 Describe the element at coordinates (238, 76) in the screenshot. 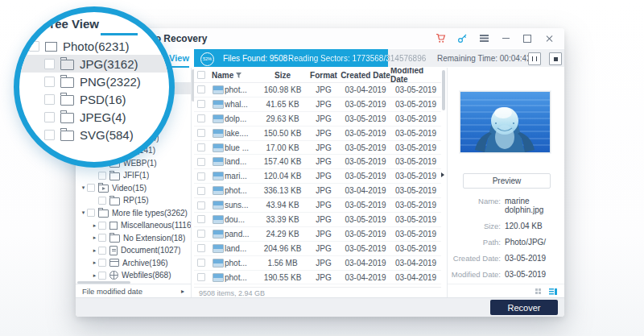

I see `filter-funnel-icon` at that location.